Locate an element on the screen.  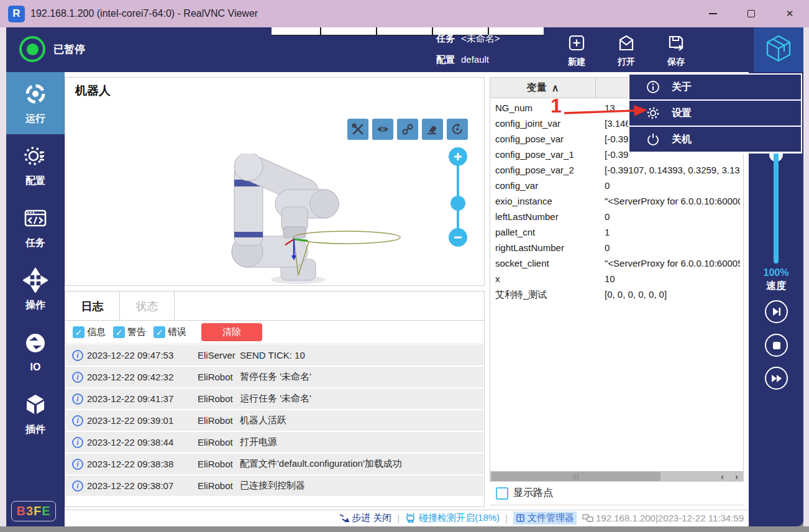
sidebar-item-task: 任务 is located at coordinates (35, 227).